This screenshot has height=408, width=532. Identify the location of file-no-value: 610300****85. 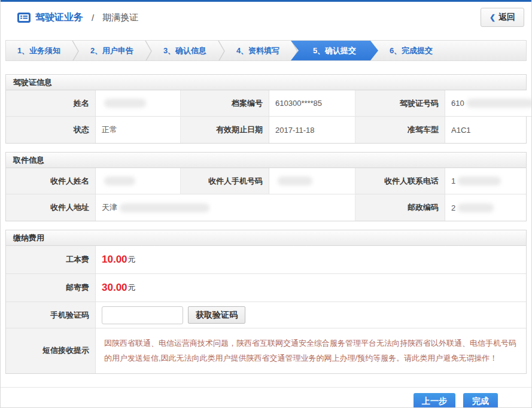
(312, 103).